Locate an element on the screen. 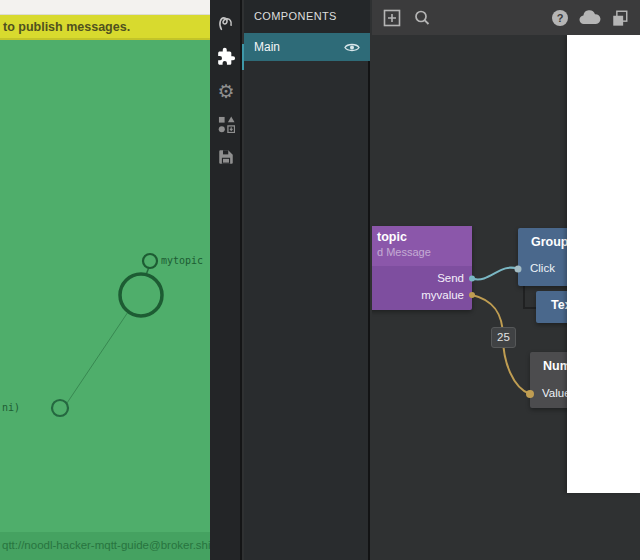 This screenshot has height=560, width=640. eye-icon is located at coordinates (352, 48).